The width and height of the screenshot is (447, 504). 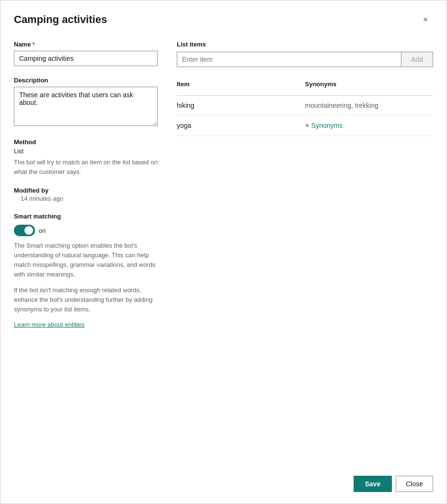 What do you see at coordinates (305, 44) in the screenshot?
I see `list-items-label: List items` at bounding box center [305, 44].